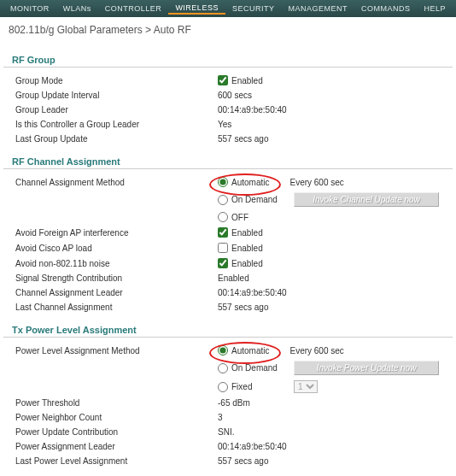  I want to click on label-channel-method: Channel Assignment Method, so click(109, 183).